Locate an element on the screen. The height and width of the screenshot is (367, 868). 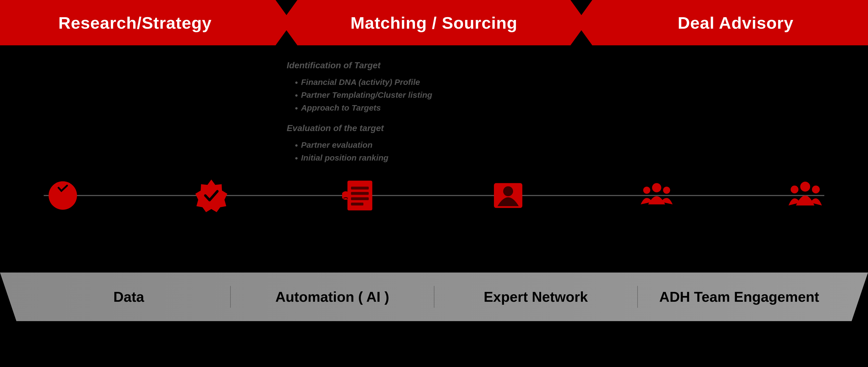
bullet-5: Initial position ranking is located at coordinates (441, 158).